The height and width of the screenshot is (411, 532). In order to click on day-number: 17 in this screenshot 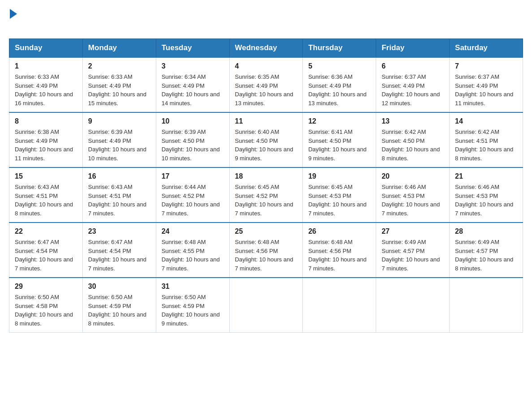, I will do `click(193, 176)`.